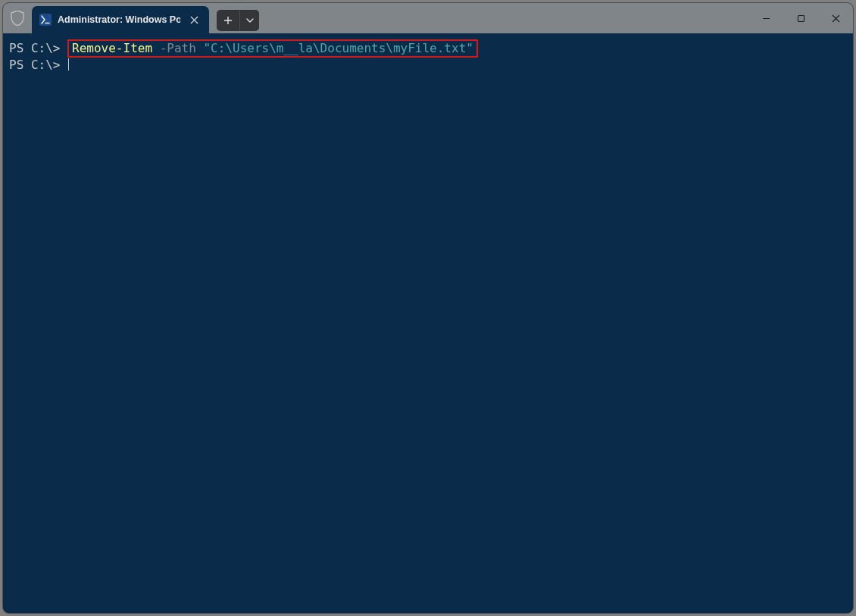 This screenshot has height=616, width=856. I want to click on new-tab-dropdown, so click(249, 20).